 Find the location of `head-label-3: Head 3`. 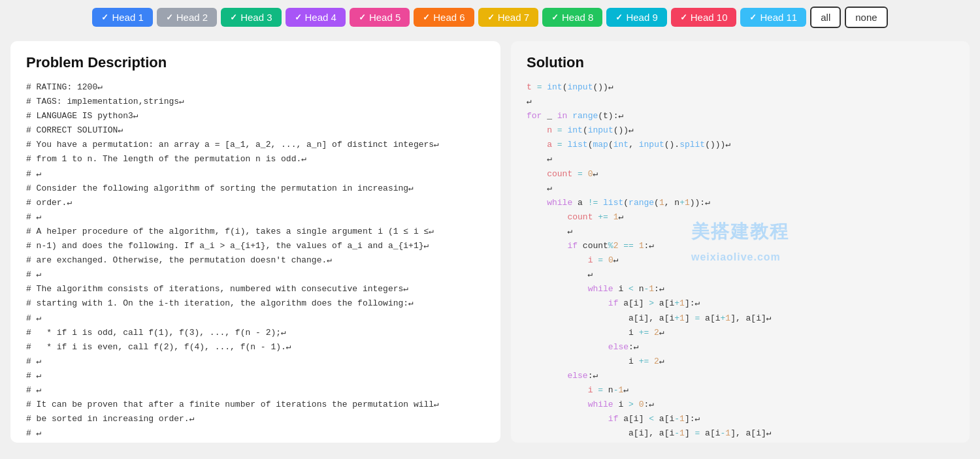

head-label-3: Head 3 is located at coordinates (256, 17).